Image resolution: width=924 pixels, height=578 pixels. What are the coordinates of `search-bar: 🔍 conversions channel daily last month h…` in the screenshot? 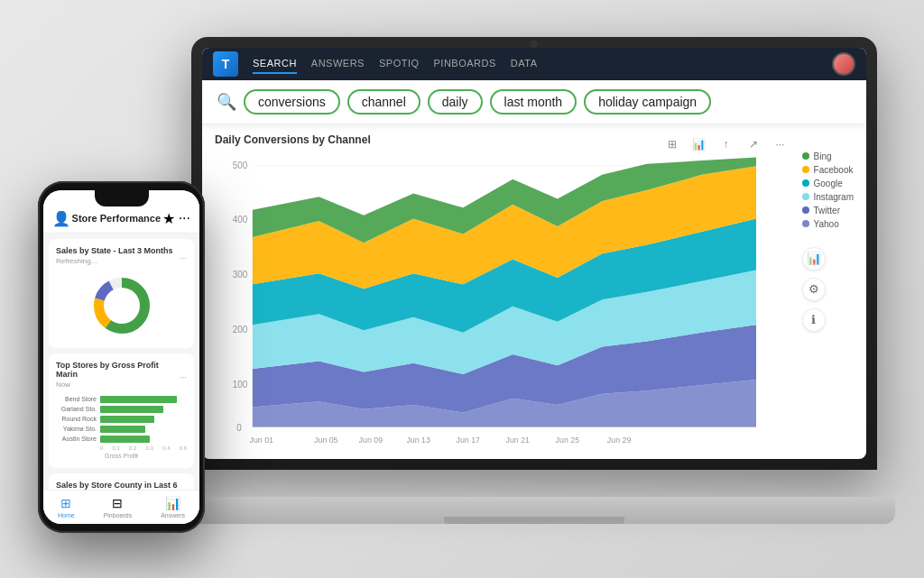 It's located at (534, 103).